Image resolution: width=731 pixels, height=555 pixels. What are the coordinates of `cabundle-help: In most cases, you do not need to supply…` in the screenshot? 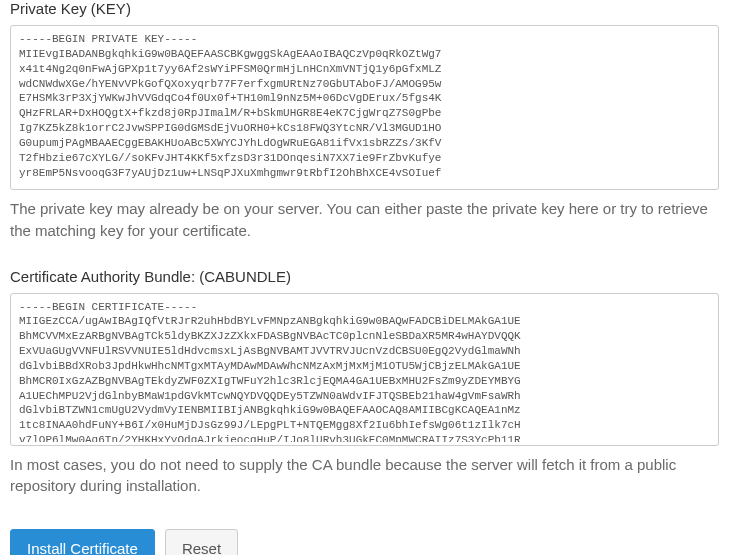 It's located at (364, 476).